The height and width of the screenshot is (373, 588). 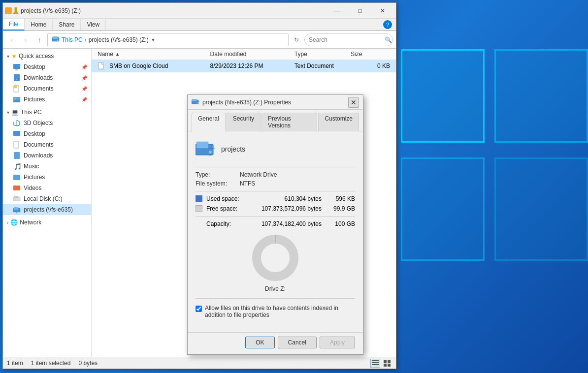 I want to click on documents2-label: Documents, so click(x=38, y=145).